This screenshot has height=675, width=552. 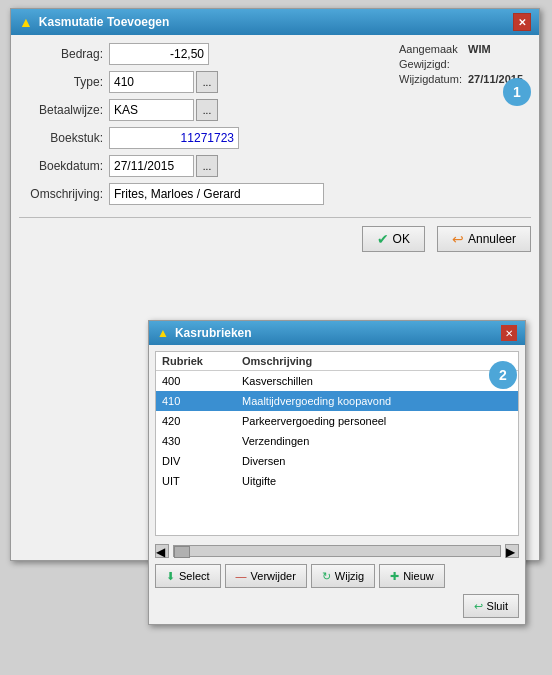 I want to click on scroll-left-btn: ◀, so click(x=162, y=551).